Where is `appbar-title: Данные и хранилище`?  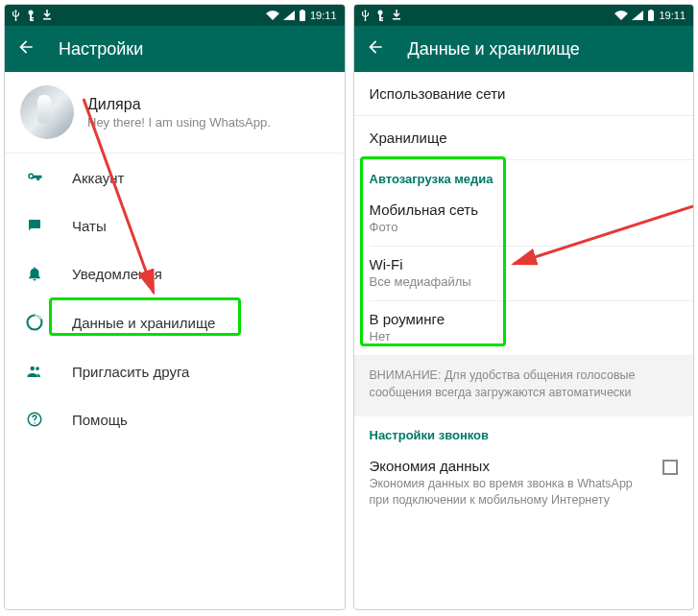
appbar-title: Данные и хранилище is located at coordinates (493, 50).